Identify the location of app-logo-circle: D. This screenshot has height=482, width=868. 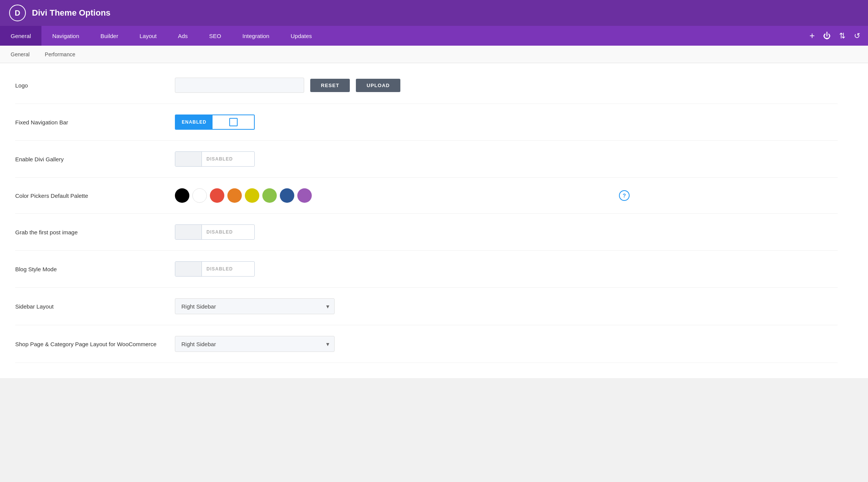
(17, 13).